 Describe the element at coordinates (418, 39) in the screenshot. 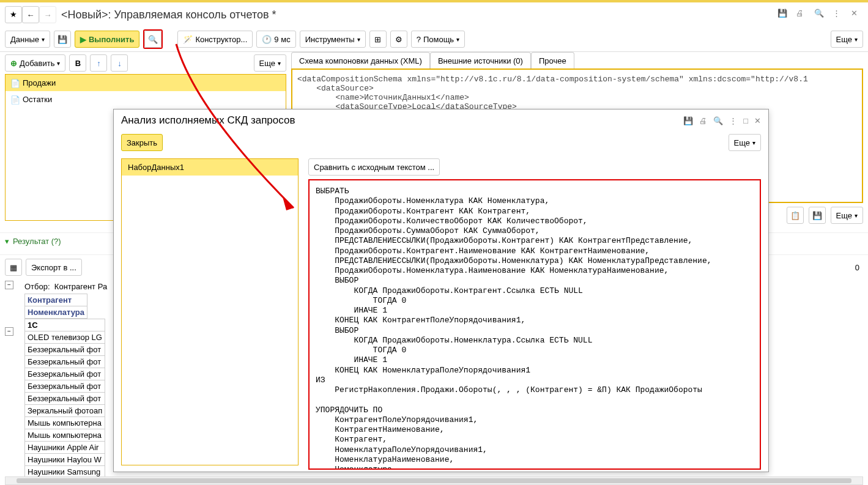

I see `question-icon: ?` at that location.